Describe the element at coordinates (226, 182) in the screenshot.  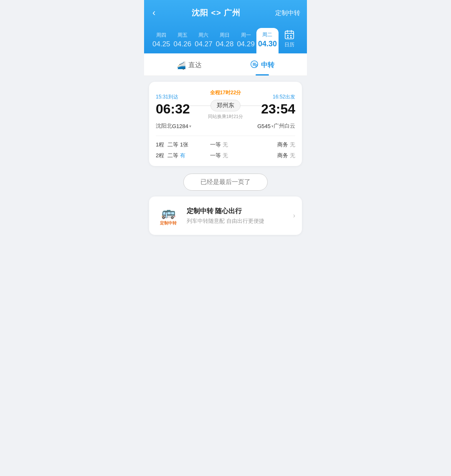
I see `end-page-section: 已经是最后一页了` at that location.